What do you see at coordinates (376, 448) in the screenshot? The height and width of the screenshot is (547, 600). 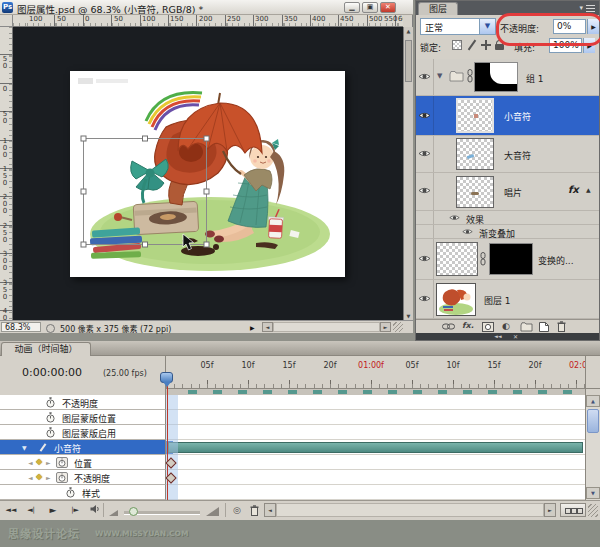 I see `layer-duration-bar` at bounding box center [376, 448].